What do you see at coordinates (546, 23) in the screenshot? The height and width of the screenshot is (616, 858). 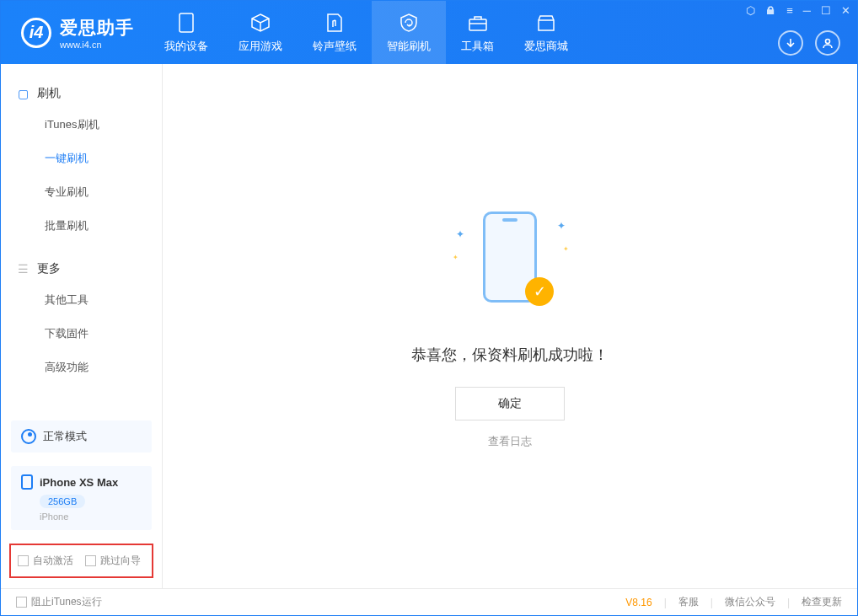 I see `store-icon` at bounding box center [546, 23].